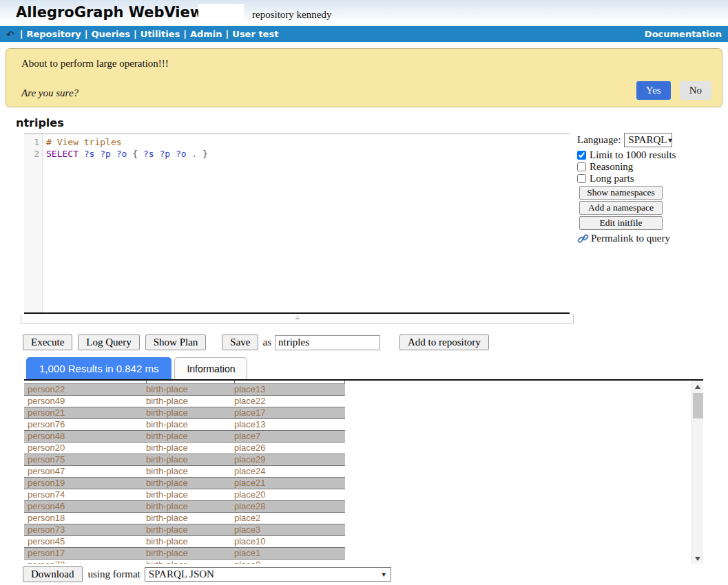  I want to click on no-button: No, so click(696, 91).